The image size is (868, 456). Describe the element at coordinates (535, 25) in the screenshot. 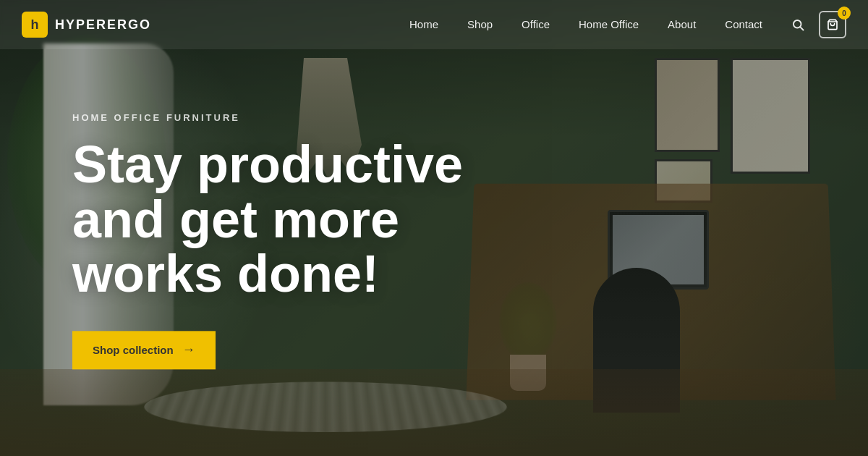

I see `nav-item-office: Office` at that location.